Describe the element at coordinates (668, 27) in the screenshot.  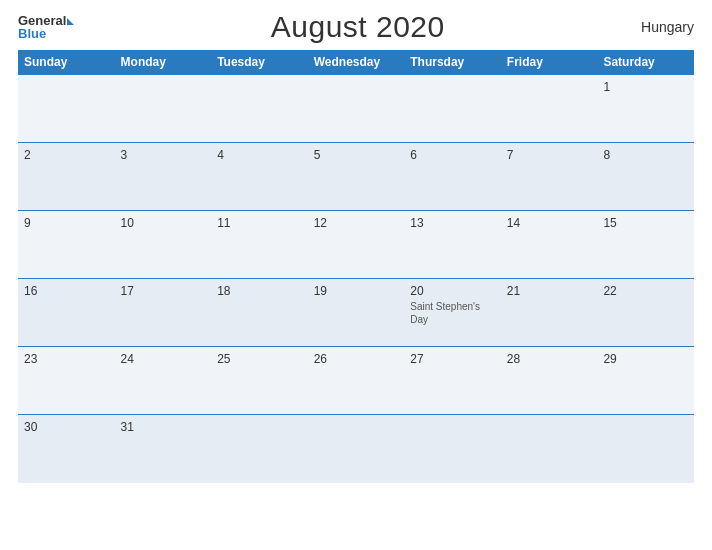
I see `country-label: Hungary` at that location.